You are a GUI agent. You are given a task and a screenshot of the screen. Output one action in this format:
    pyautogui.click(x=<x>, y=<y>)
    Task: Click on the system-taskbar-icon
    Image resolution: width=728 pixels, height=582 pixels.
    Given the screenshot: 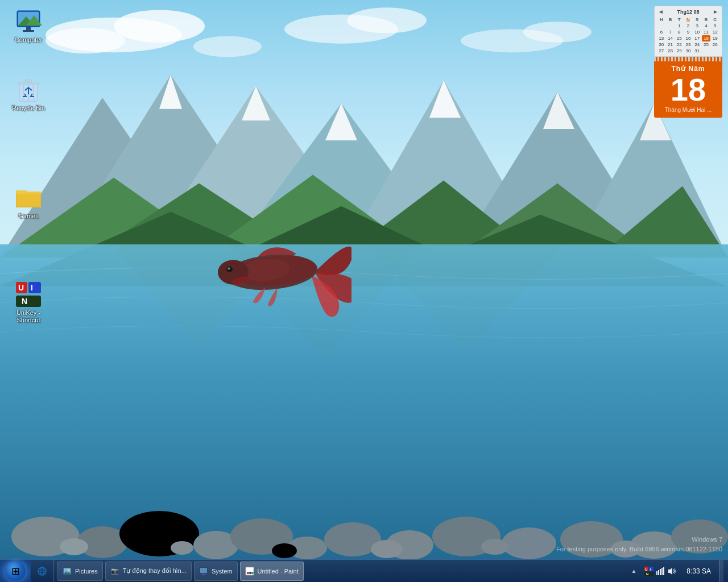 What is the action you would take?
    pyautogui.click(x=204, y=571)
    